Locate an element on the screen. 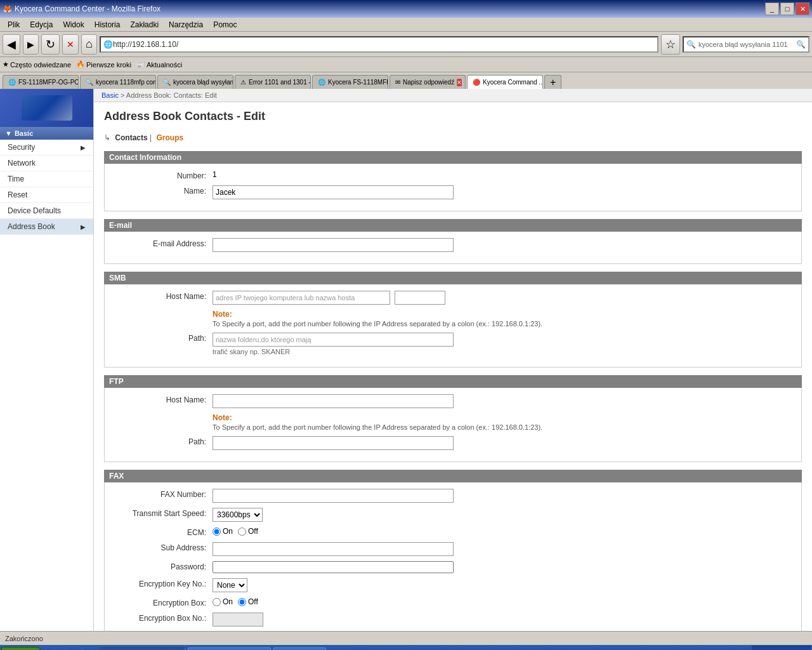 Image resolution: width=812 pixels, height=650 pixels. ecm-on-radio is located at coordinates (217, 532).